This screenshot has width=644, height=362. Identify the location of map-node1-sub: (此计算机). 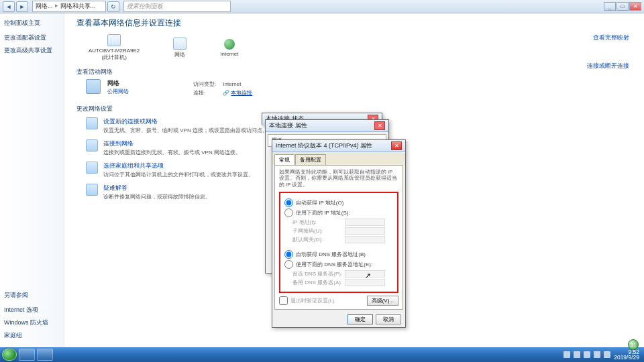
(114, 58).